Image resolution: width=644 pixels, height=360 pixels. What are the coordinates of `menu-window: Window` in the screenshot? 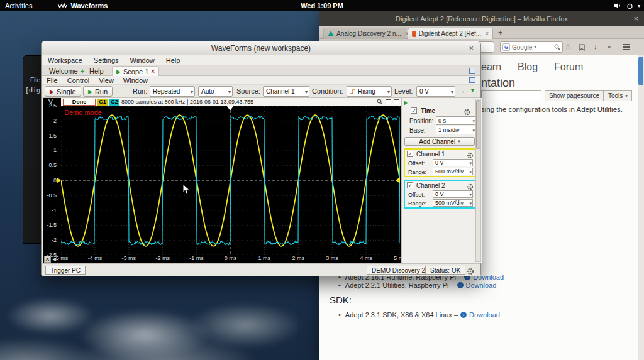 It's located at (142, 60).